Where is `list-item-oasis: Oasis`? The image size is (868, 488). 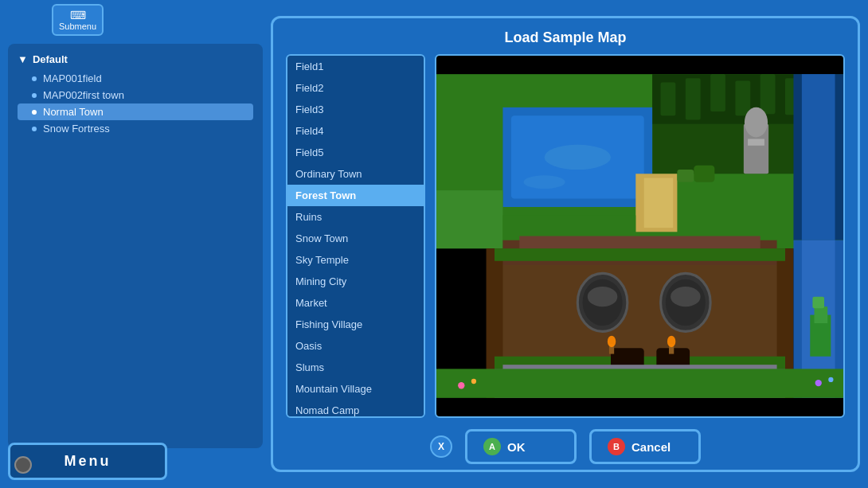 list-item-oasis: Oasis is located at coordinates (355, 346).